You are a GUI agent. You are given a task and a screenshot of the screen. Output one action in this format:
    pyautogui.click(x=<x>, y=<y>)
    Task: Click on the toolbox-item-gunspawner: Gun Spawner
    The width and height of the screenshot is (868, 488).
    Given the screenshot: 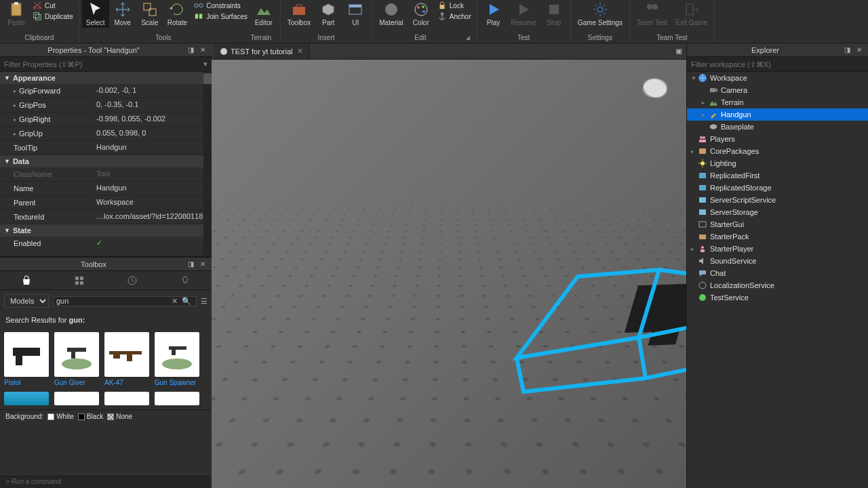 What is the action you would take?
    pyautogui.click(x=177, y=359)
    